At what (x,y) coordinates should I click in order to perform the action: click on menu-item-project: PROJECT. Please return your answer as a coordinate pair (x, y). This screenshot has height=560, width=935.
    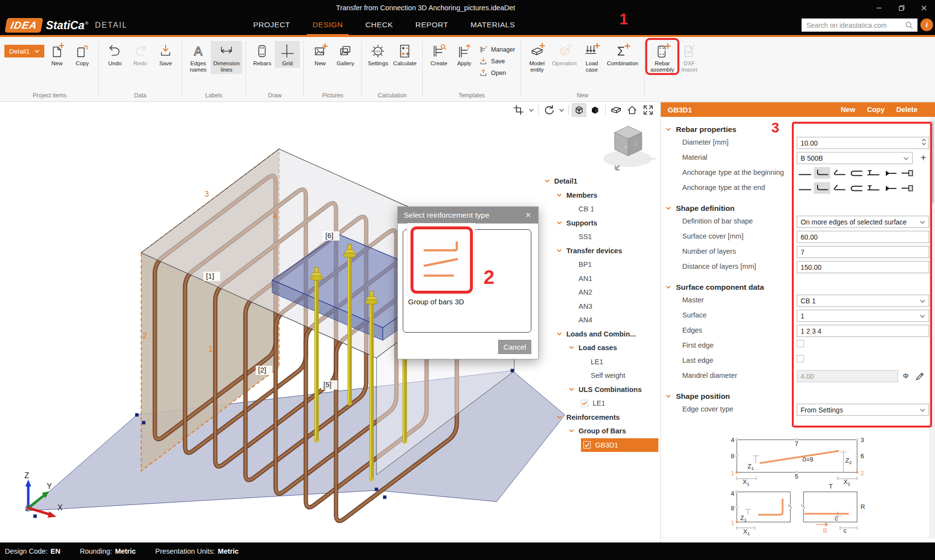
    Looking at the image, I should click on (272, 25).